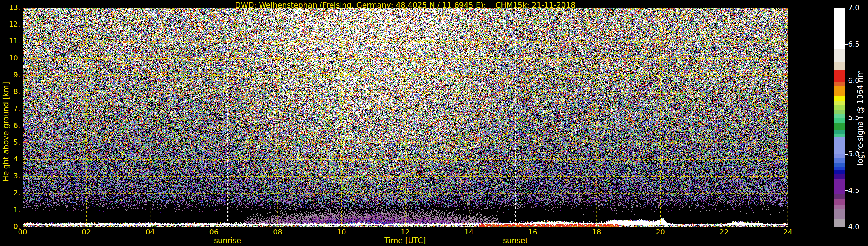  I want to click on colorbar, so click(840, 118).